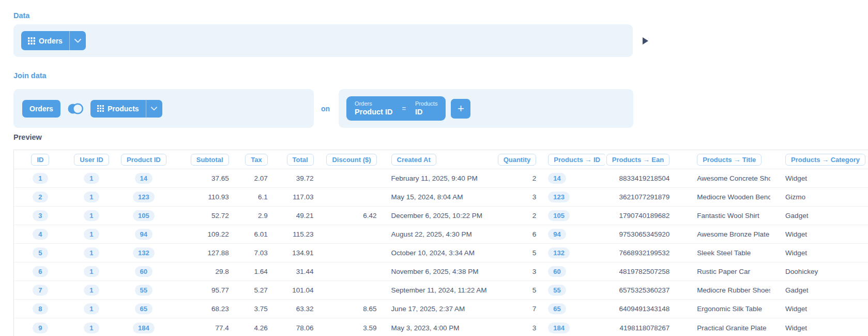  What do you see at coordinates (154, 109) in the screenshot?
I see `join-right-table-dropdown-chevron` at bounding box center [154, 109].